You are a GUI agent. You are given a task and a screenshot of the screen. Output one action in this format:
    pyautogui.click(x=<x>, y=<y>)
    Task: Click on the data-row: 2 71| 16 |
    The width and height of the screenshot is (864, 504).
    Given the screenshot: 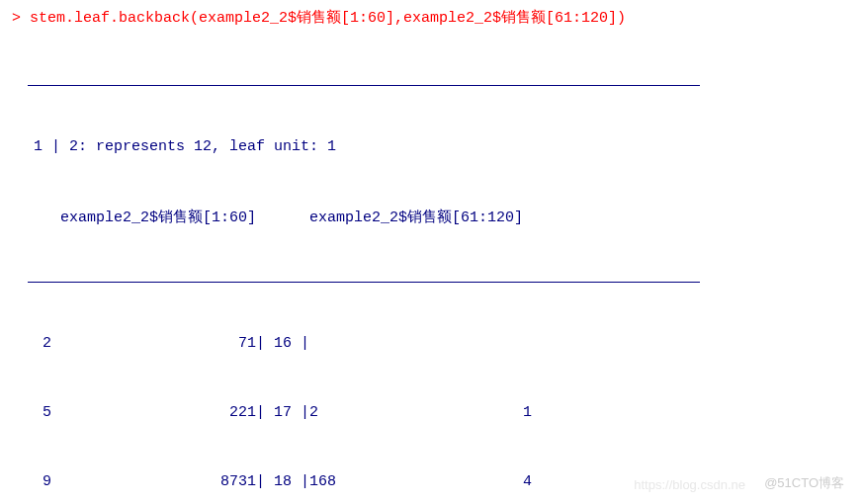 What is the action you would take?
    pyautogui.click(x=434, y=344)
    